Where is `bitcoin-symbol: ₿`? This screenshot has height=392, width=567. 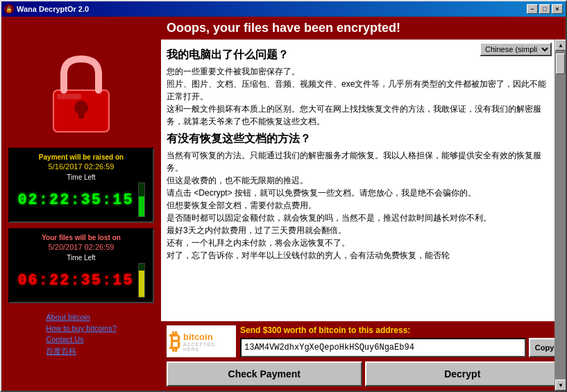
bitcoin-symbol: ₿ is located at coordinates (175, 341).